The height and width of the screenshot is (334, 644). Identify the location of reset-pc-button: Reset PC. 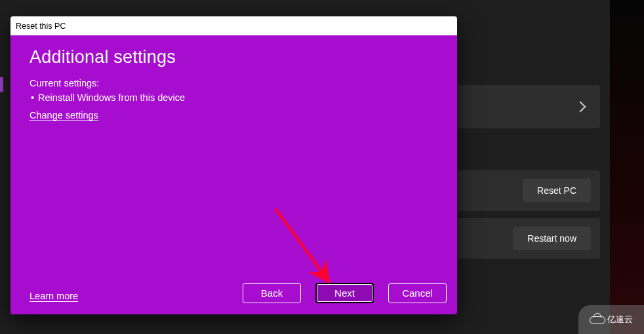
(557, 191).